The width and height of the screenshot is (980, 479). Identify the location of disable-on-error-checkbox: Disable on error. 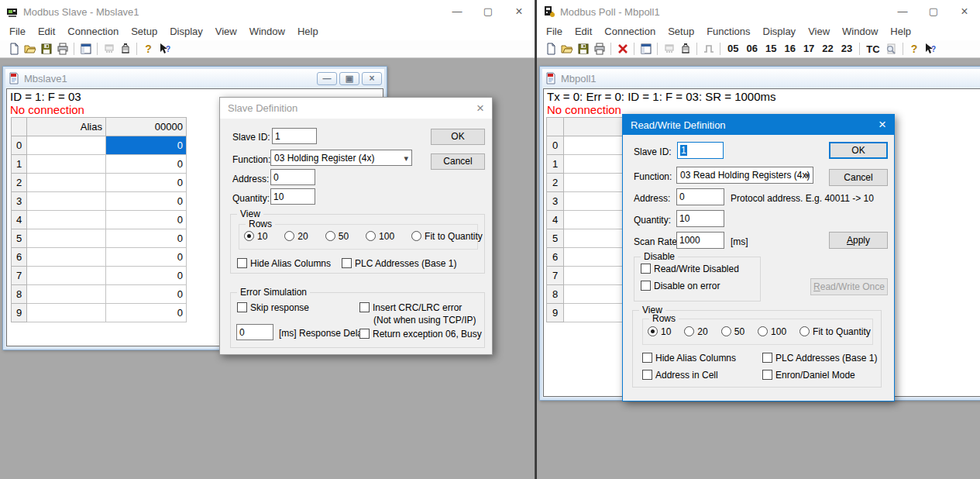
(680, 286).